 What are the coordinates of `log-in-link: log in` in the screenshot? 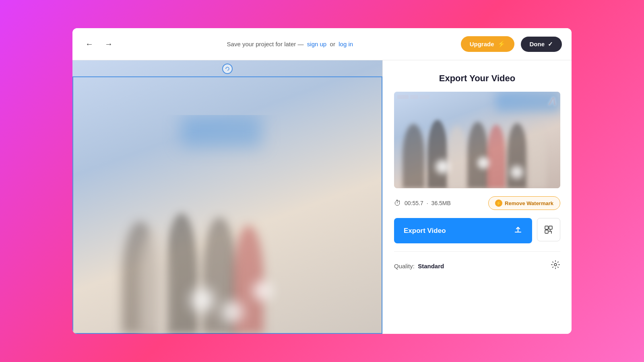 It's located at (346, 44).